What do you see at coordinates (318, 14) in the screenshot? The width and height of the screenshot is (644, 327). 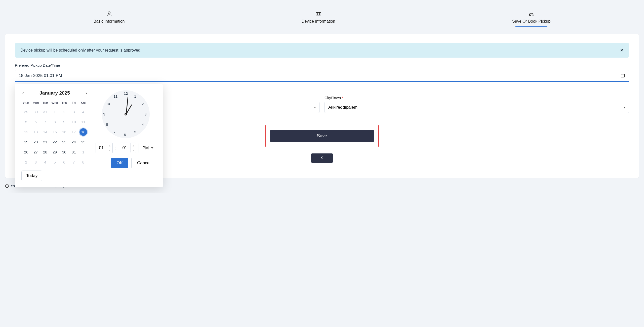 I see `ticket-icon` at bounding box center [318, 14].